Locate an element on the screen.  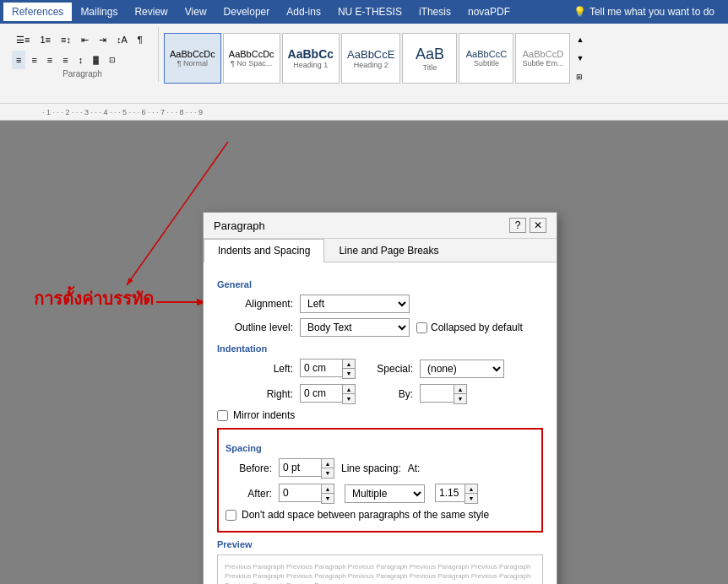
alignment-select: Left Centered Right Justified is located at coordinates (355, 304).